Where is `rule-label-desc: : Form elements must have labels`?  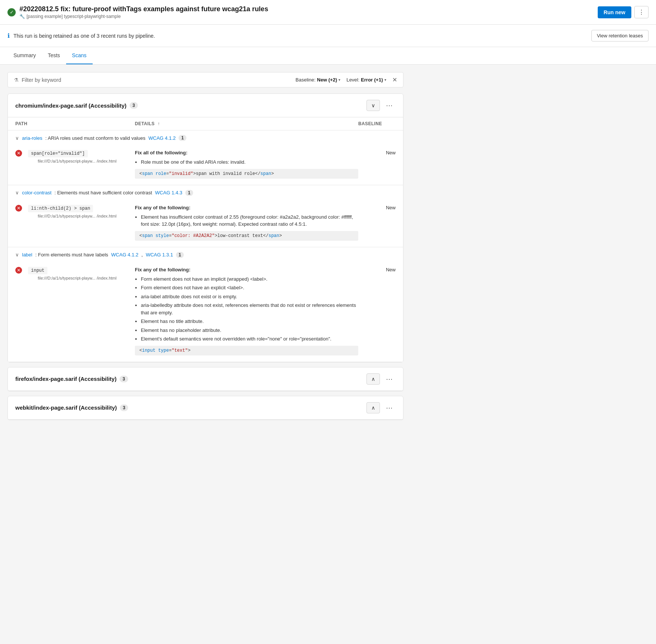
rule-label-desc: : Form elements must have labels is located at coordinates (72, 255).